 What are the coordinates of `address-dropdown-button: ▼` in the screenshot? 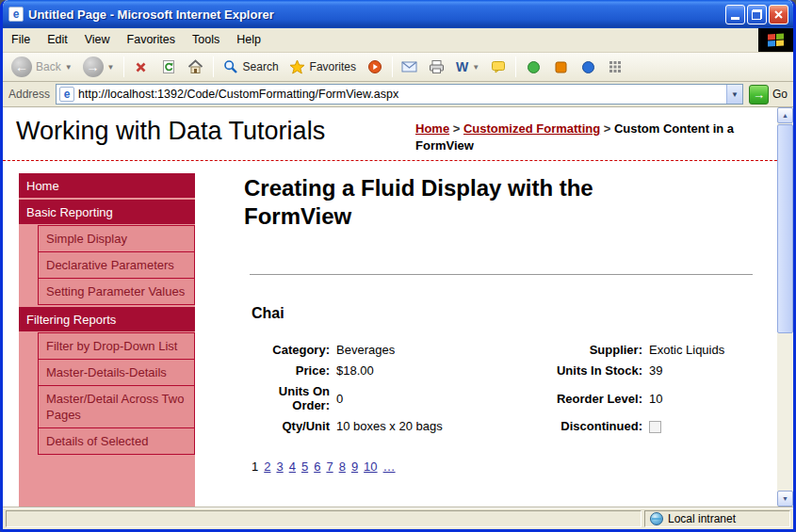 It's located at (735, 94).